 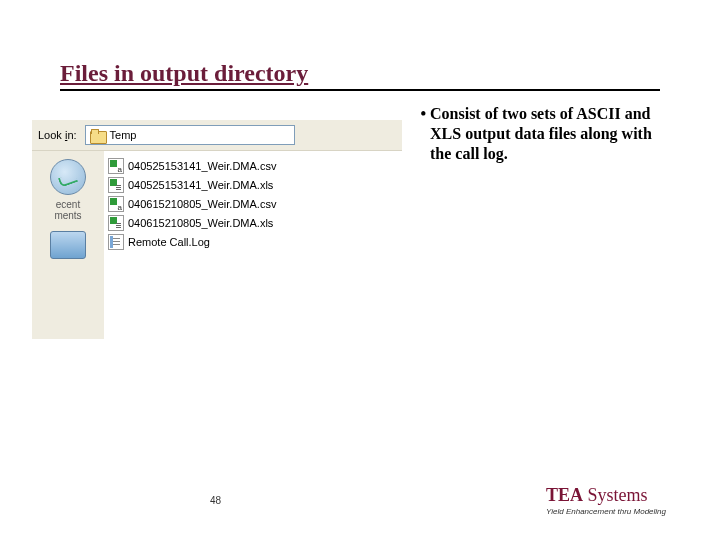 What do you see at coordinates (68, 245) in the screenshot?
I see `desktop-icon` at bounding box center [68, 245].